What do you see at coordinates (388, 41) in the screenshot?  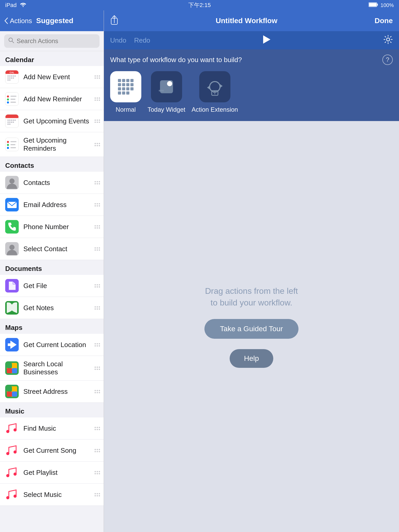 I see `settings-button` at bounding box center [388, 41].